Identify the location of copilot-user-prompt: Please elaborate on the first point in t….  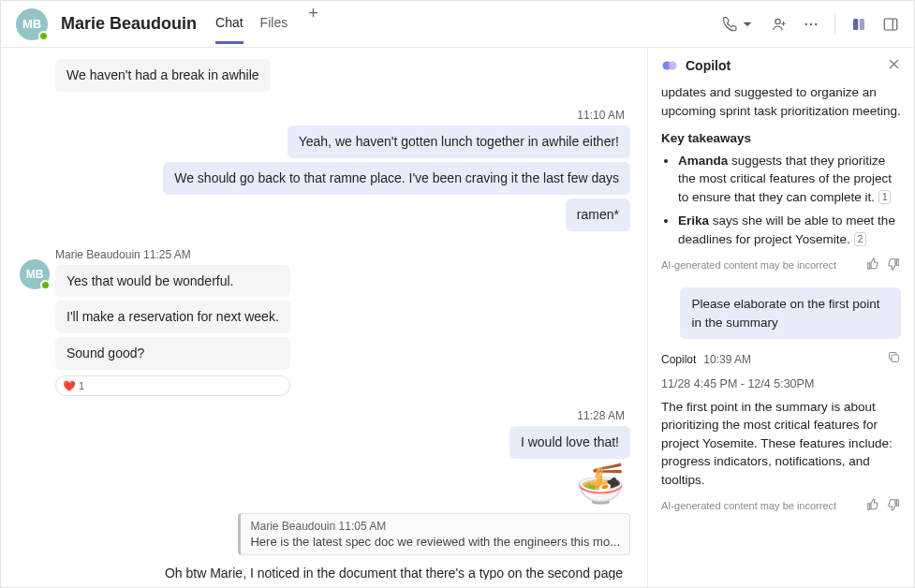
(790, 313).